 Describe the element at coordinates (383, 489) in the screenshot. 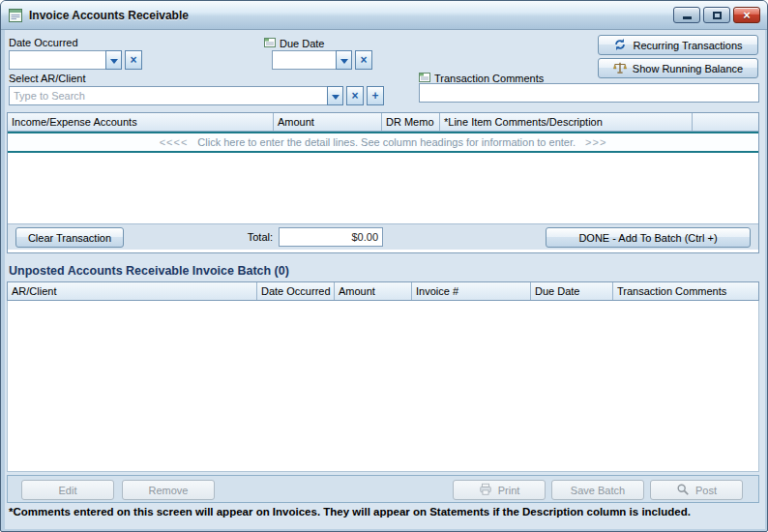

I see `batch-actions-strip: Edit Remove Print Save Batch` at that location.